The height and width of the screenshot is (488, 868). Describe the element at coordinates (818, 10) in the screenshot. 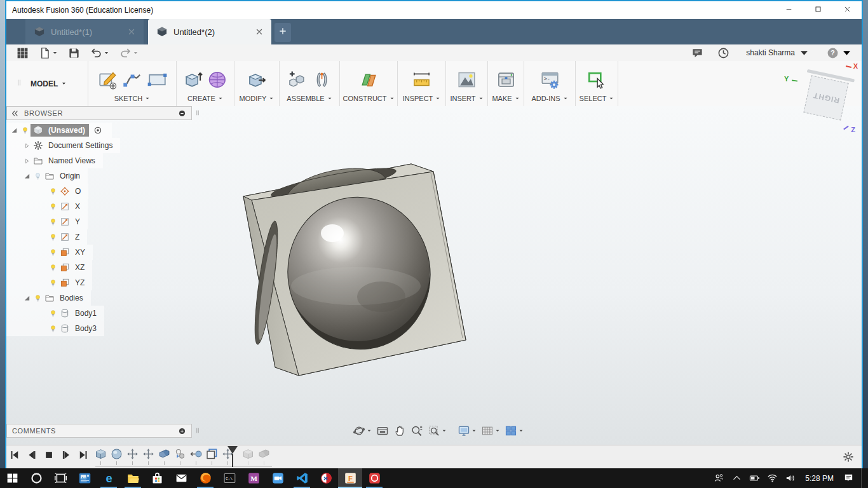

I see `maximize-button` at that location.